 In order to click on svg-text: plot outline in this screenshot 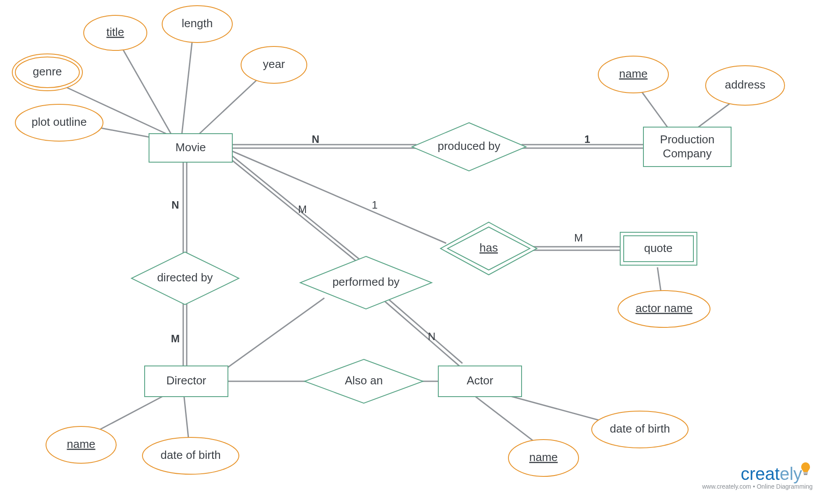, I will do `click(59, 122)`.